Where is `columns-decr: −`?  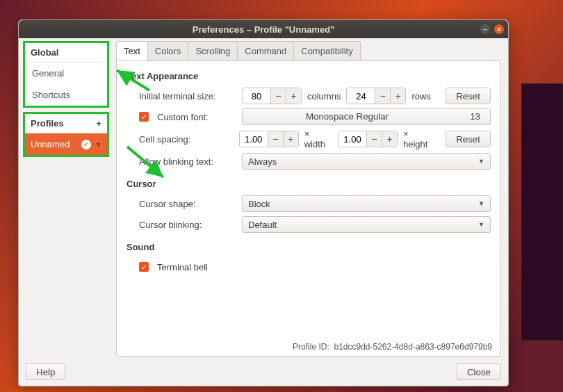 columns-decr: − is located at coordinates (278, 96).